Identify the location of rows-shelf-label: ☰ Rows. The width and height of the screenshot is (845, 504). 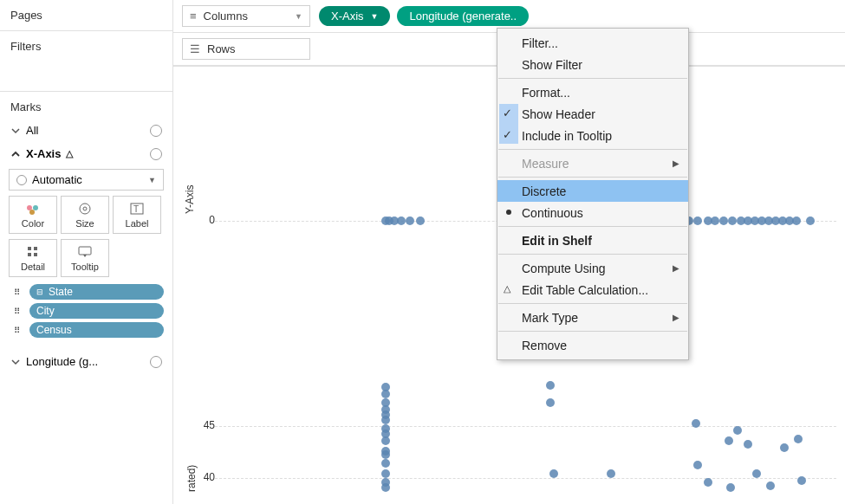
(246, 48).